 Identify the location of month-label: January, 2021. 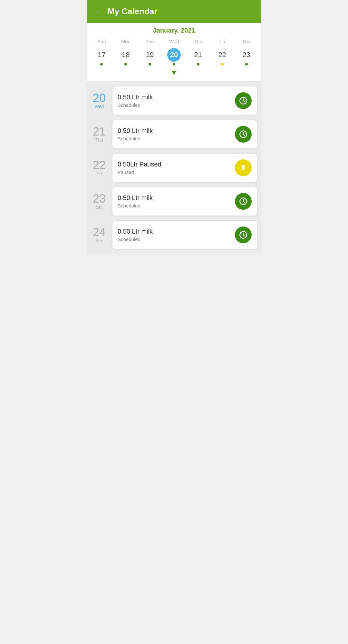
(174, 30).